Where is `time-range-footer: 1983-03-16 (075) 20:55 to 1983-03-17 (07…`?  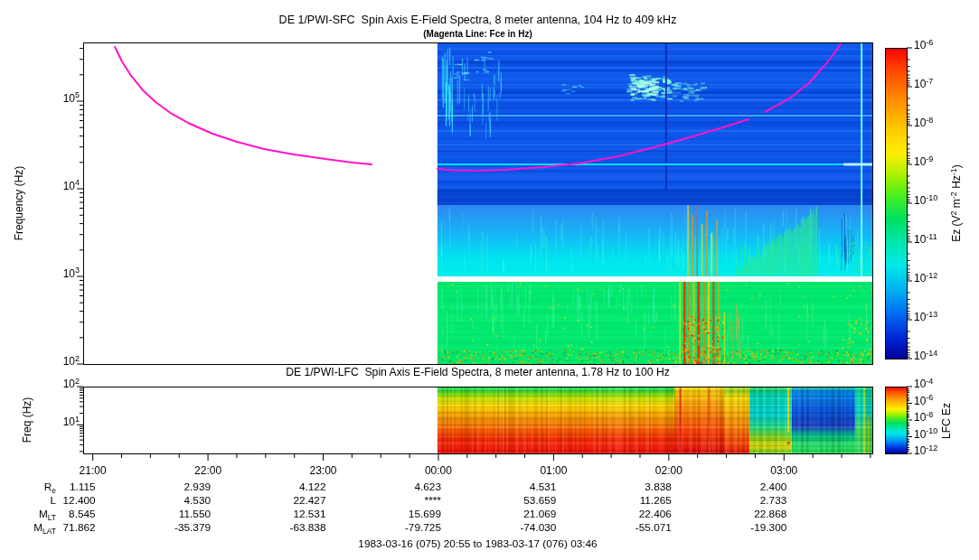 time-range-footer: 1983-03-16 (075) 20:55 to 1983-03-17 (07… is located at coordinates (477, 544).